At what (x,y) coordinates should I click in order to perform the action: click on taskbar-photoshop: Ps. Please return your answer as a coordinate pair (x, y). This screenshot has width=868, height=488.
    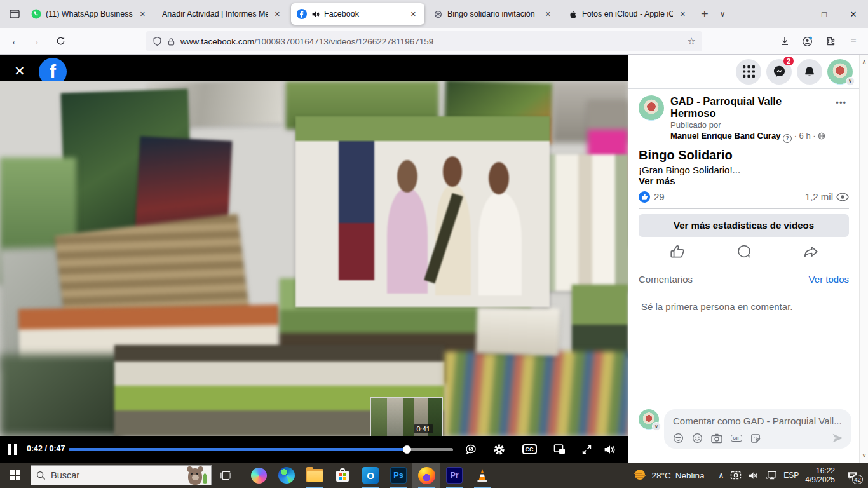
    Looking at the image, I should click on (398, 475).